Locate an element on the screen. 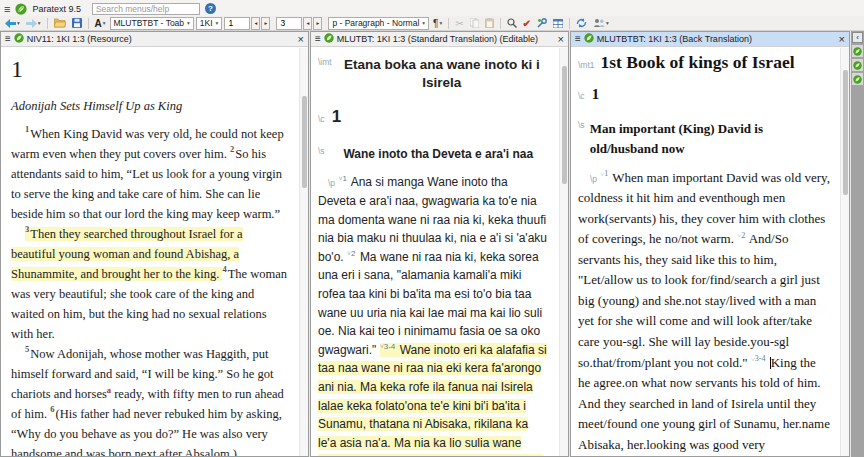 This screenshot has height=457, width=864. paragraph-style-value: p - Paragraph - Normal is located at coordinates (376, 23).